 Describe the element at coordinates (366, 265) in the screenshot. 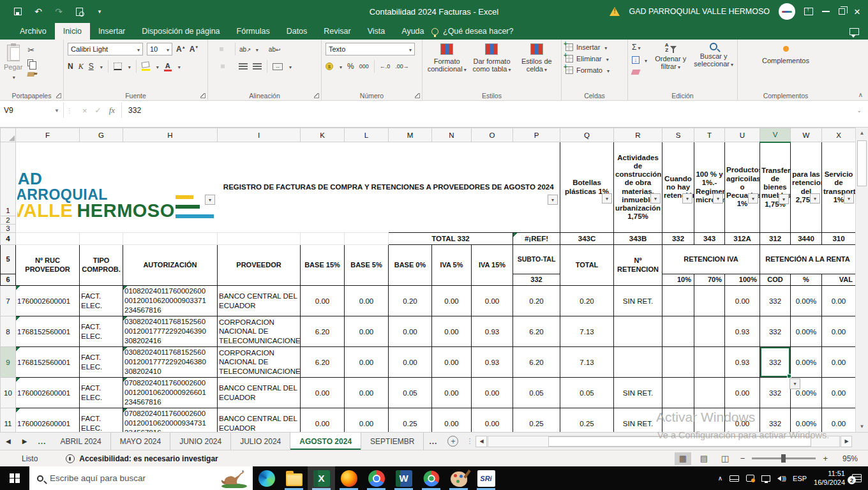

I see `header-base5: BASE 5%` at that location.